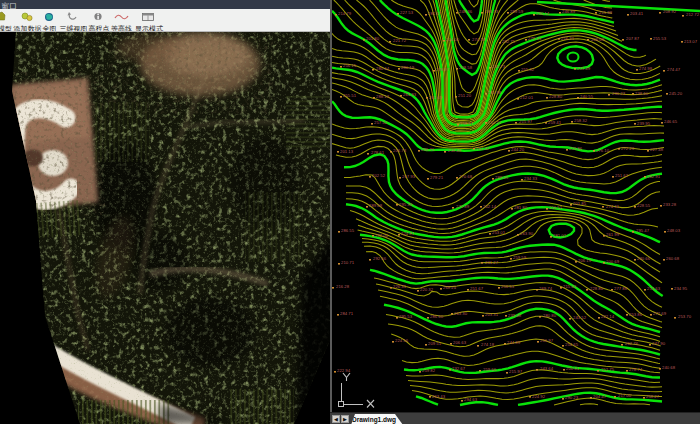 Image resolution: width=700 pixels, height=424 pixels. I want to click on svg-text: 270.68, so click(466, 176).